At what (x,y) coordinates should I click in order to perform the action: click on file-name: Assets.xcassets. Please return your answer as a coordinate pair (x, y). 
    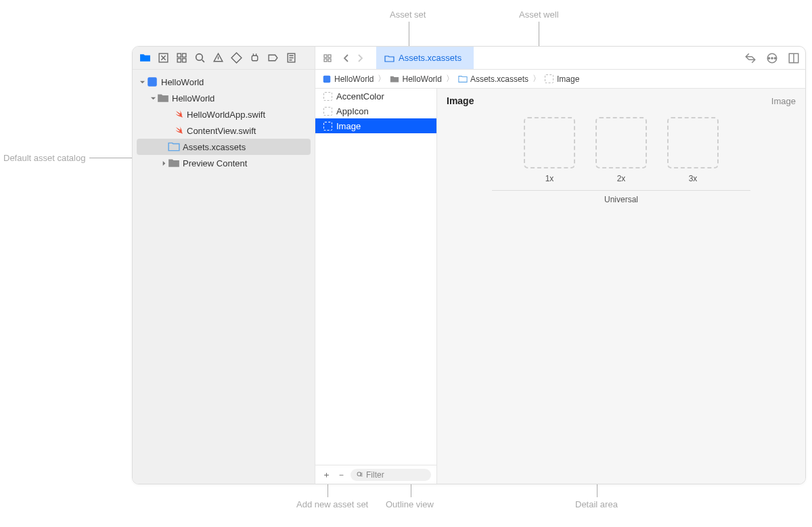
    Looking at the image, I should click on (214, 147).